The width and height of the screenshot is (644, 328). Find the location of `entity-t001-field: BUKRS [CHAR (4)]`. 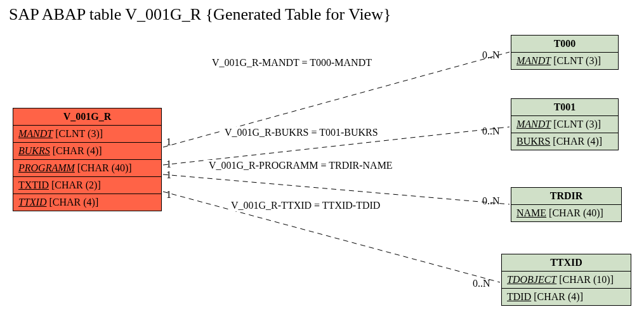

entity-t001-field: BUKRS [CHAR (4)] is located at coordinates (565, 141).